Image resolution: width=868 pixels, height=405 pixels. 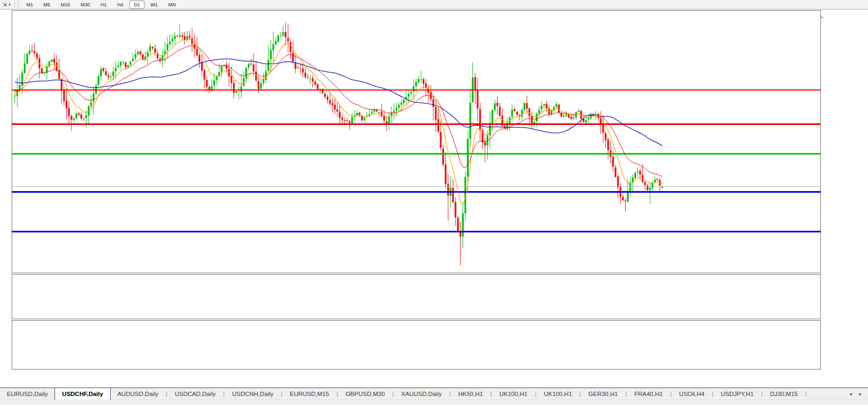 I want to click on macd-window, so click(x=416, y=345).